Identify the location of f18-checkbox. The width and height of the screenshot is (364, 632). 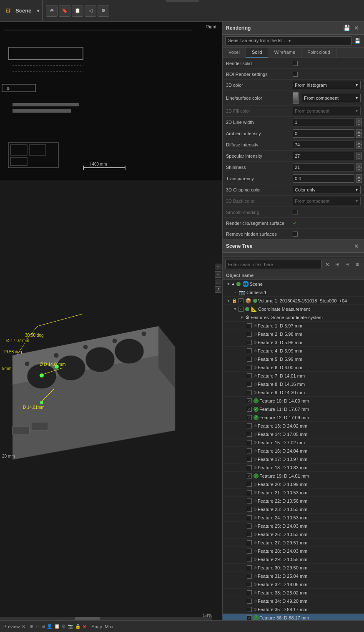
(249, 468).